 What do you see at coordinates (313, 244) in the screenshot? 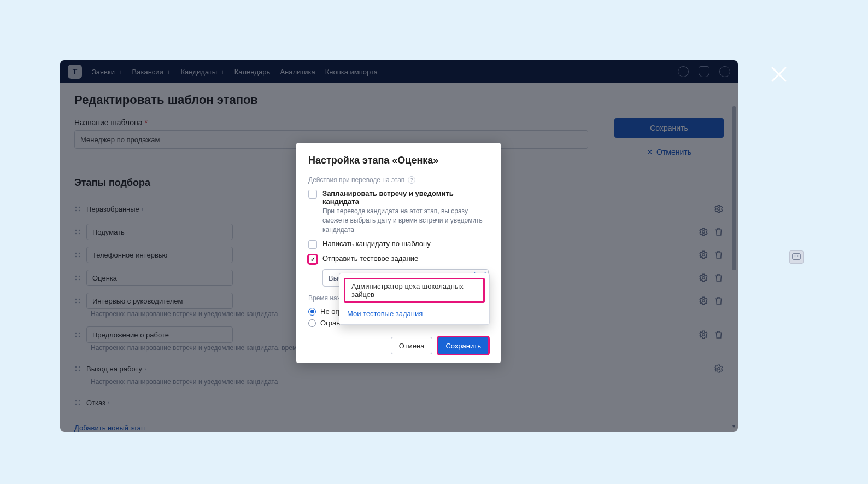
I see `checkbox-write-template` at bounding box center [313, 244].